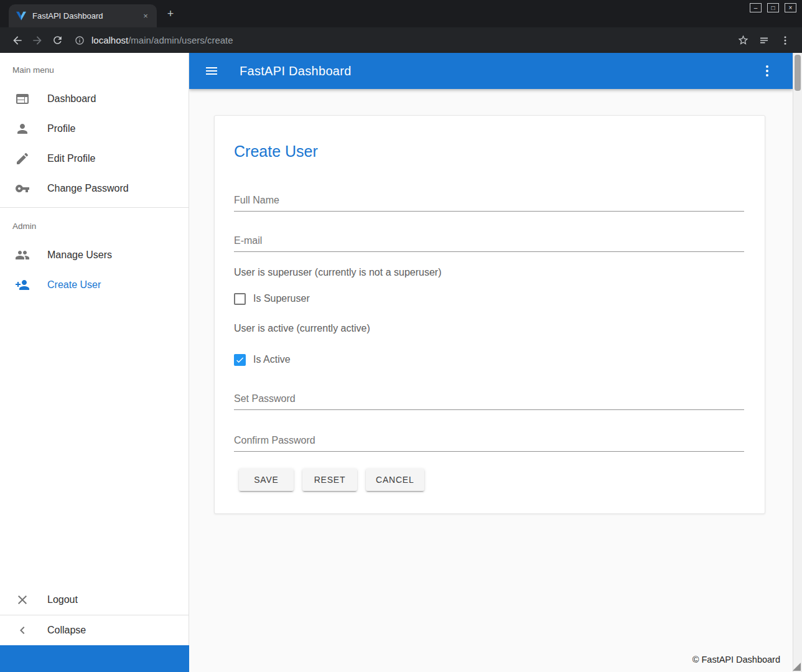  What do you see at coordinates (281, 299) in the screenshot?
I see `checkbox-label: Is Superuser` at bounding box center [281, 299].